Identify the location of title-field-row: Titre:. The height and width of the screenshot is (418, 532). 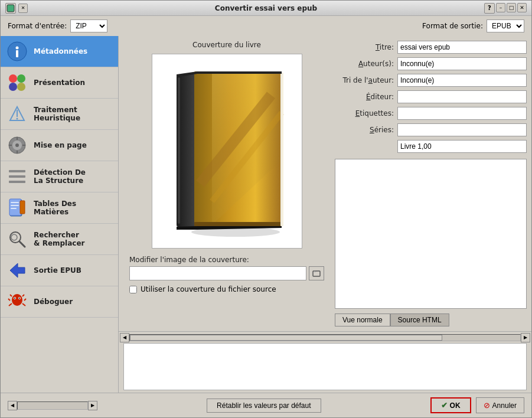
(431, 47).